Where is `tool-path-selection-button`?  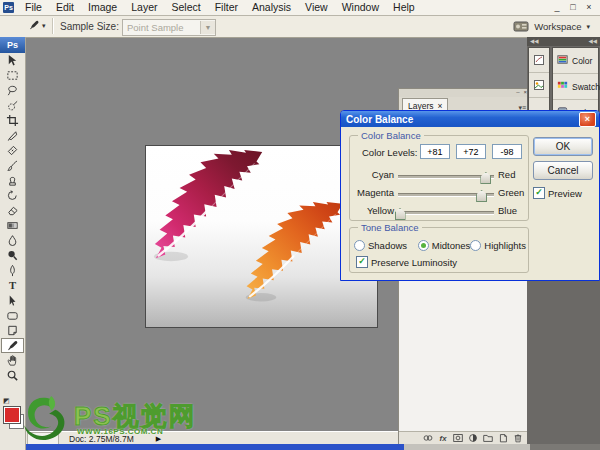 tool-path-selection-button is located at coordinates (12, 300).